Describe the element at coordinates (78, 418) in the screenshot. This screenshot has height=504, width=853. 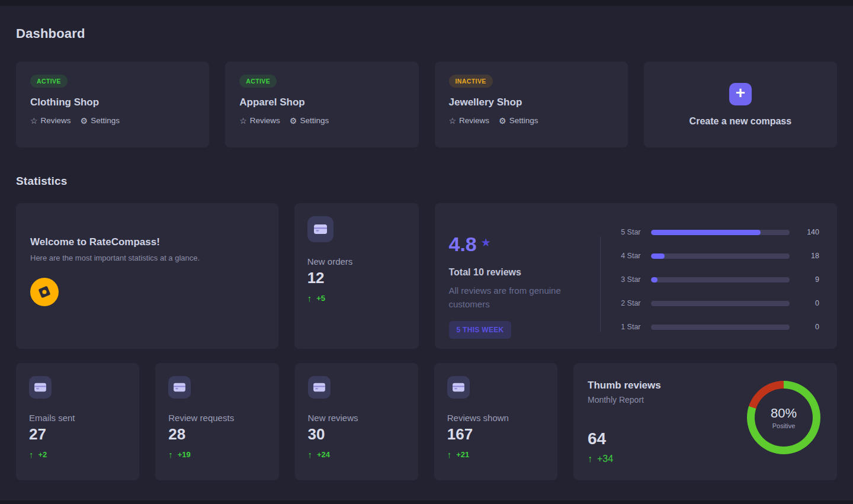
I see `stat-label: Emails sent` at that location.